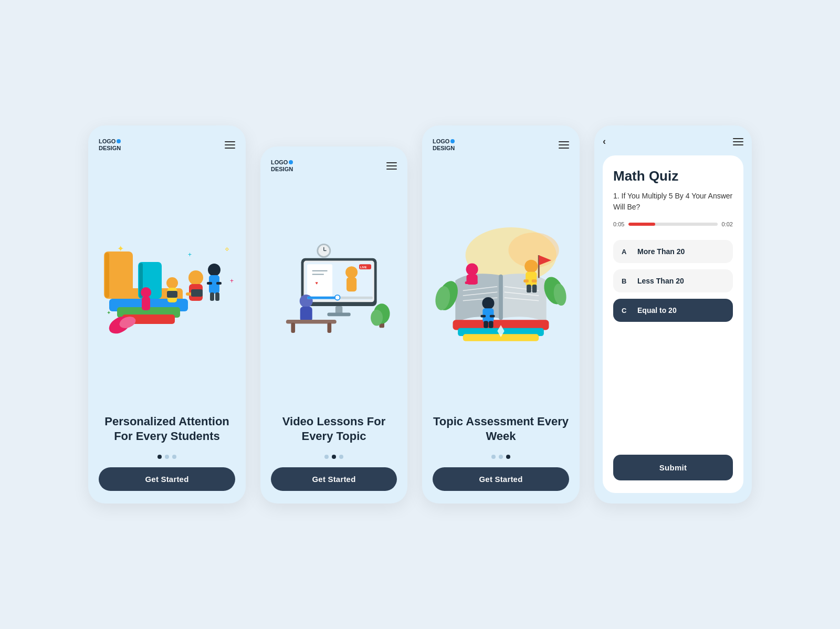  What do you see at coordinates (334, 479) in the screenshot?
I see `card2-get-started-btn: Get Started` at bounding box center [334, 479].